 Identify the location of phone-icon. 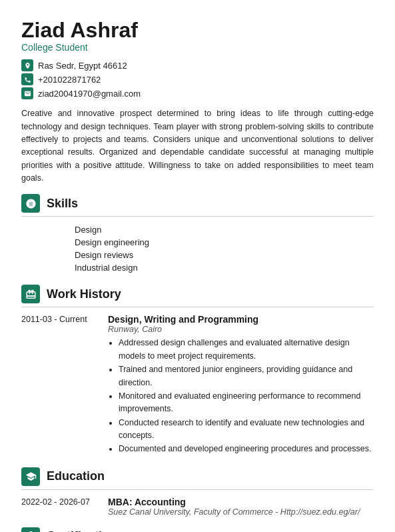
(27, 79).